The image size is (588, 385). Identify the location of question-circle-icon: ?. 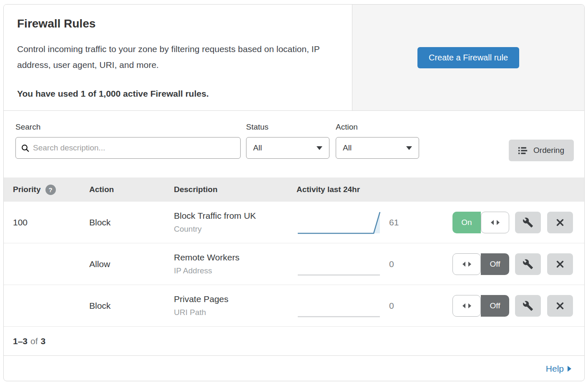
(51, 190).